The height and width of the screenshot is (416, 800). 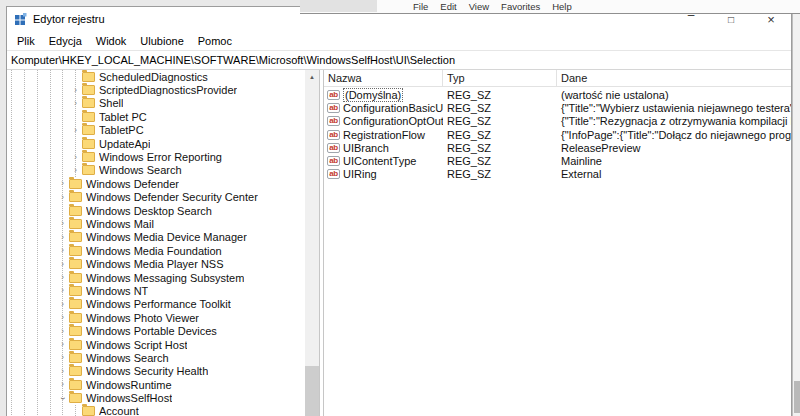 I want to click on registry-value-row: ab (Domyślna) REG_SZ (wartość nie ustalo…, so click(x=558, y=94).